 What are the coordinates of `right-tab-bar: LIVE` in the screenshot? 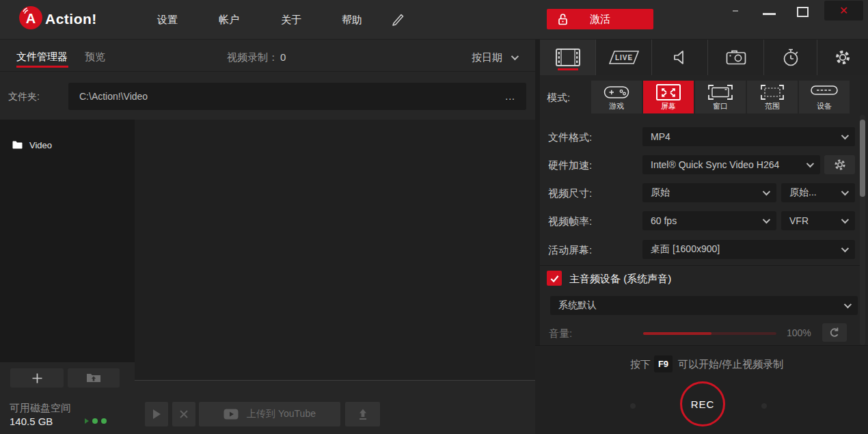 It's located at (704, 57).